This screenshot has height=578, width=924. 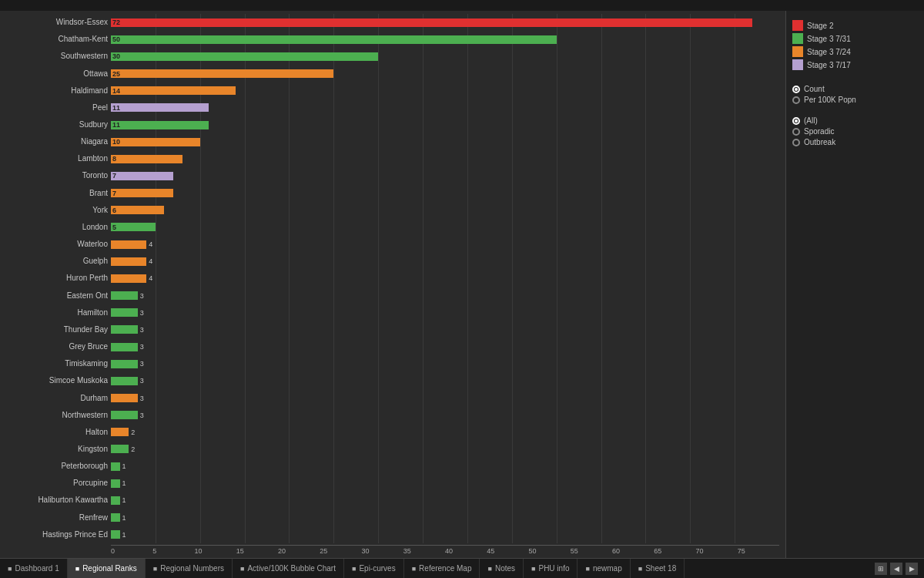 I want to click on y-label: Eastern Ont, so click(x=55, y=296).